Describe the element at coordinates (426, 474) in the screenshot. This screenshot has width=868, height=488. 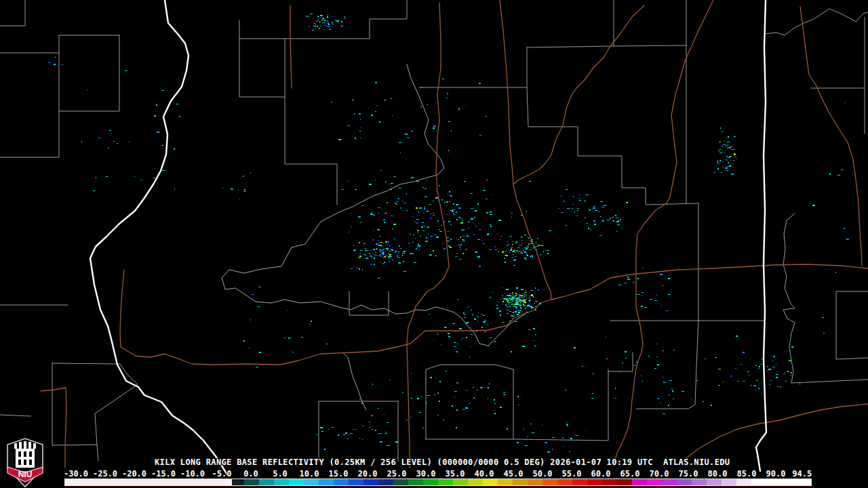
I see `colorbar-tick-label: 30.0` at that location.